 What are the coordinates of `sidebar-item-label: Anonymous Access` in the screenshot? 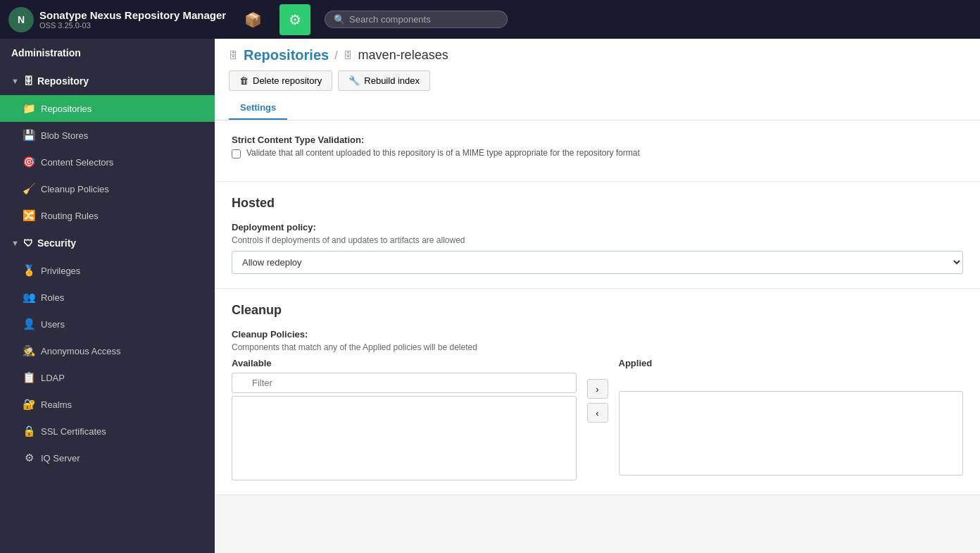 It's located at (80, 351).